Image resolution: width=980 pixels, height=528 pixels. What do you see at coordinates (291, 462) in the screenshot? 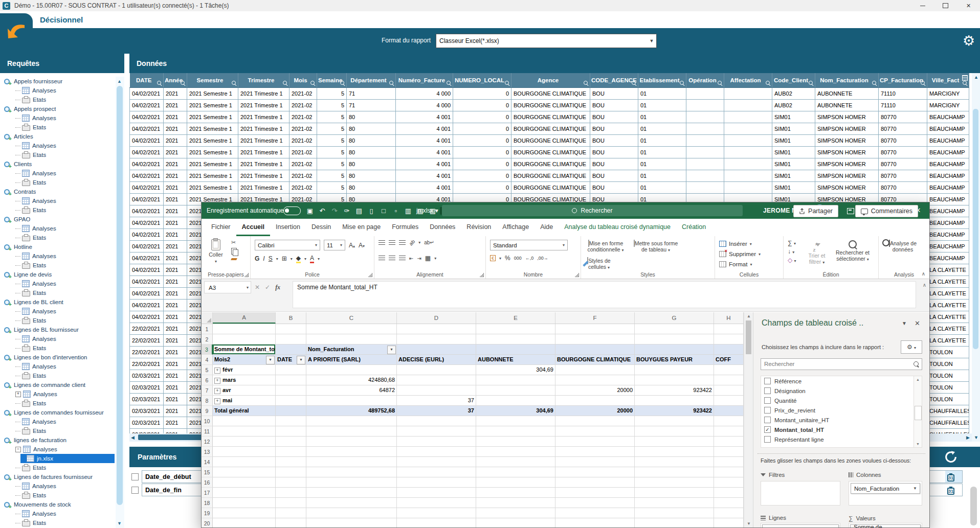
I see `cell-B14` at bounding box center [291, 462].